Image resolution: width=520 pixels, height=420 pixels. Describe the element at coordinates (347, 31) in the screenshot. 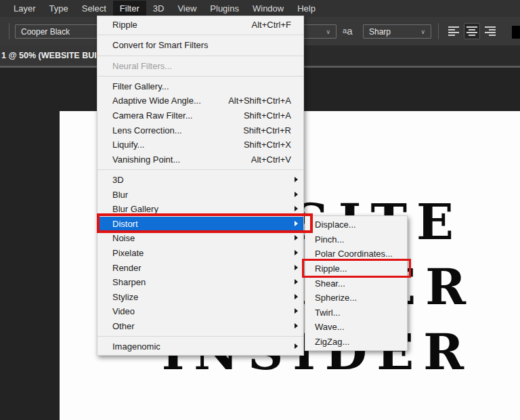

I see `anti-alias-icon: aa` at that location.